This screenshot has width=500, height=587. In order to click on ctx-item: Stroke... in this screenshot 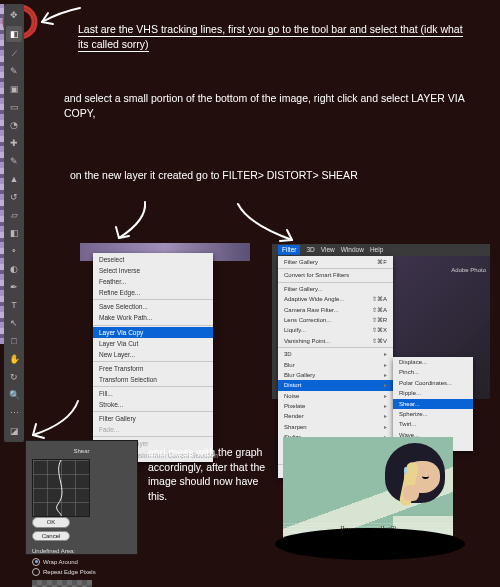, I will do `click(153, 404)`.